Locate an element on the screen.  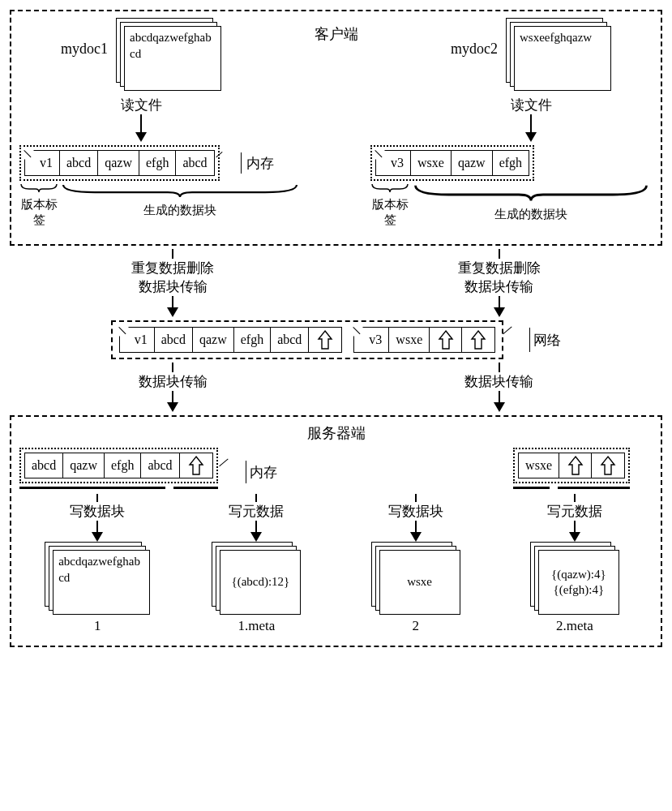
out3-lbl: 写数据块 is located at coordinates (416, 511).